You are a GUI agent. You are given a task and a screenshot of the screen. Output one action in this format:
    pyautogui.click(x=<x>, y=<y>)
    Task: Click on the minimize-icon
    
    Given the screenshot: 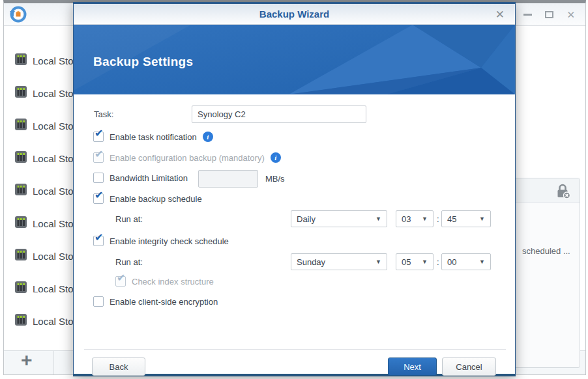 What is the action you would take?
    pyautogui.click(x=528, y=14)
    